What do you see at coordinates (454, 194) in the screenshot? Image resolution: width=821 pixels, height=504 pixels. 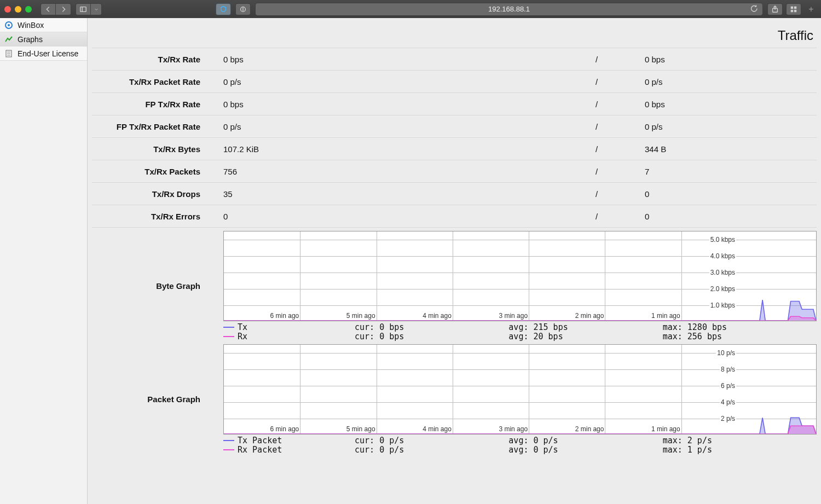 I see `table-row: Tx/Rx Drops35/0` at bounding box center [454, 194].